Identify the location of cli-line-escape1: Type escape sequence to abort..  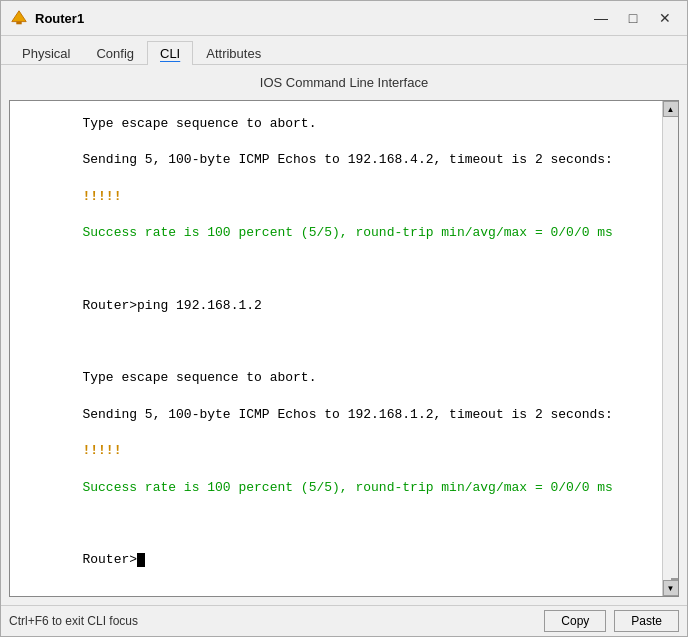
(199, 124).